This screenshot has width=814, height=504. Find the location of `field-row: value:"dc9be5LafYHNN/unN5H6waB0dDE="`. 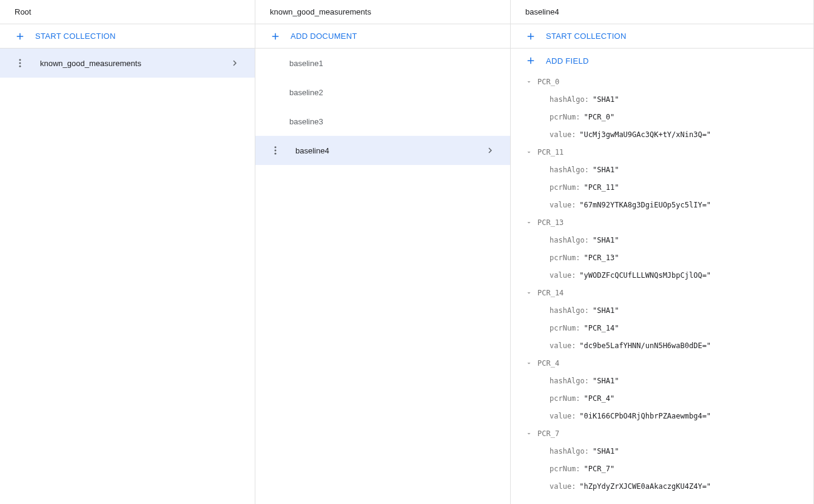

field-row: value:"dc9be5LafYHNN/unN5H6waB0dDE=" is located at coordinates (662, 346).